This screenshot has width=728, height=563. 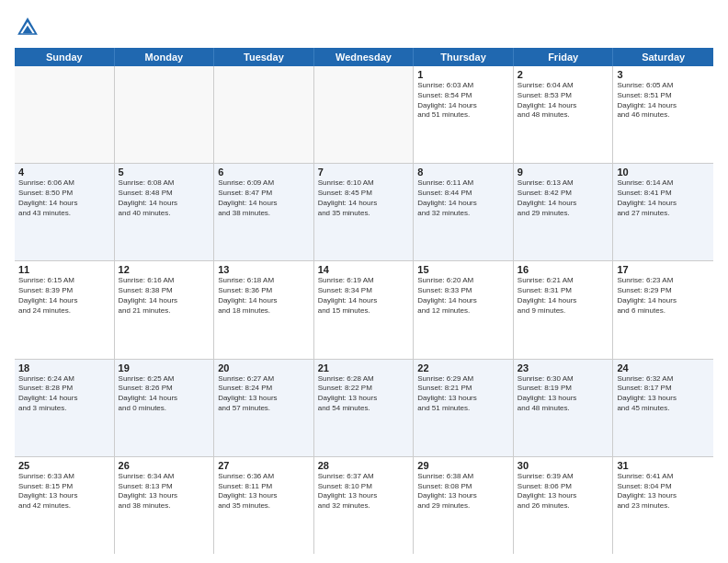 What do you see at coordinates (64, 172) in the screenshot?
I see `day-number: 4` at bounding box center [64, 172].